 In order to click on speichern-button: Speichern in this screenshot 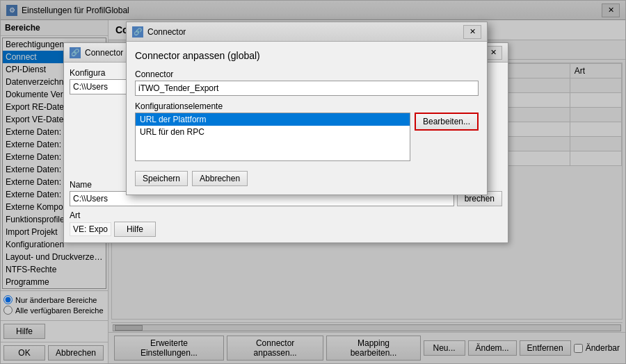, I will do `click(161, 179)`.